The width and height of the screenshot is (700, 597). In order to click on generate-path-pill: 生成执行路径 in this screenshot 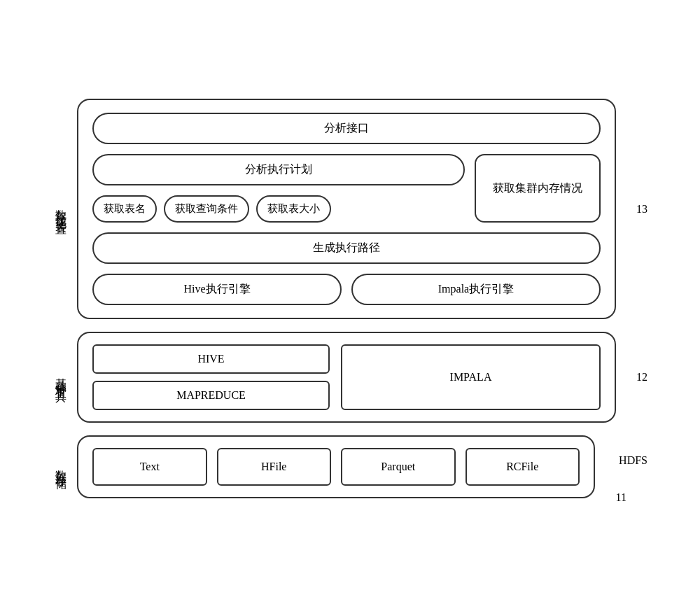, I will do `click(346, 248)`.